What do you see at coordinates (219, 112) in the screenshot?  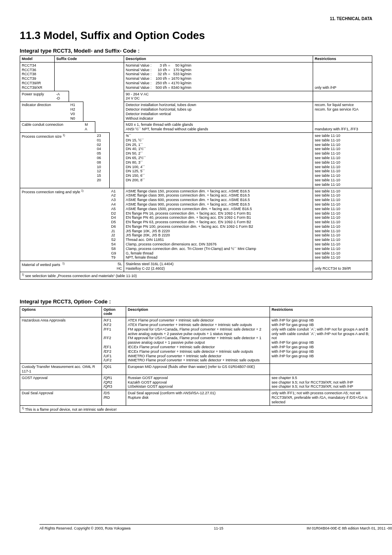 I see `indicator-desc: Detector installation horizontal, tubes …` at bounding box center [219, 112].